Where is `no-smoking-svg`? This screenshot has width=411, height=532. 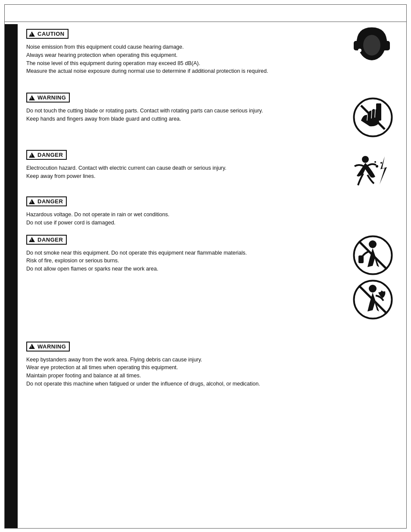
no-smoking-svg is located at coordinates (373, 255).